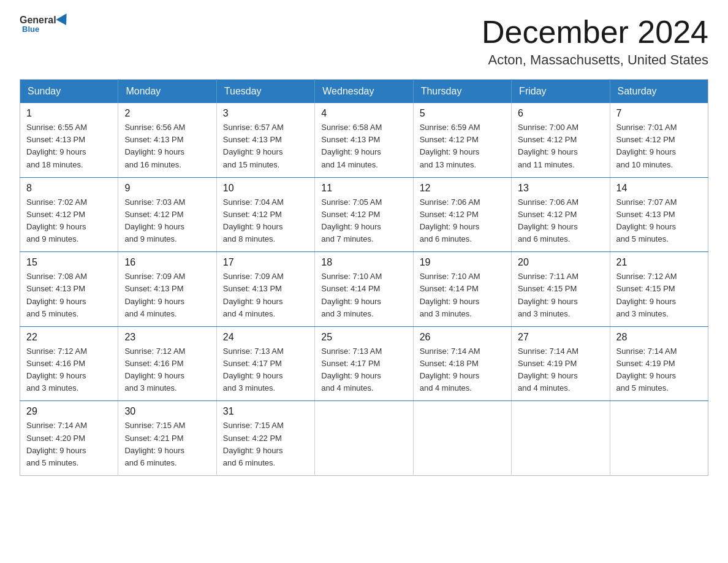 This screenshot has height=563, width=728. What do you see at coordinates (265, 439) in the screenshot?
I see `calendar-day-cell: 31Sunrise: 7:15 AMSunset: 4:22 PMDayligh…` at bounding box center [265, 439].